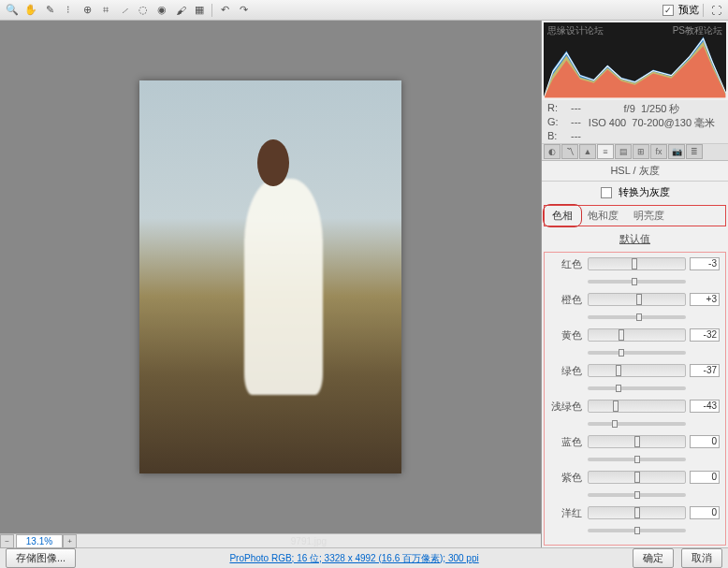 Image resolution: width=728 pixels, height=568 pixels. Describe the element at coordinates (649, 215) in the screenshot. I see `tab-luminance: 明亮度` at that location.